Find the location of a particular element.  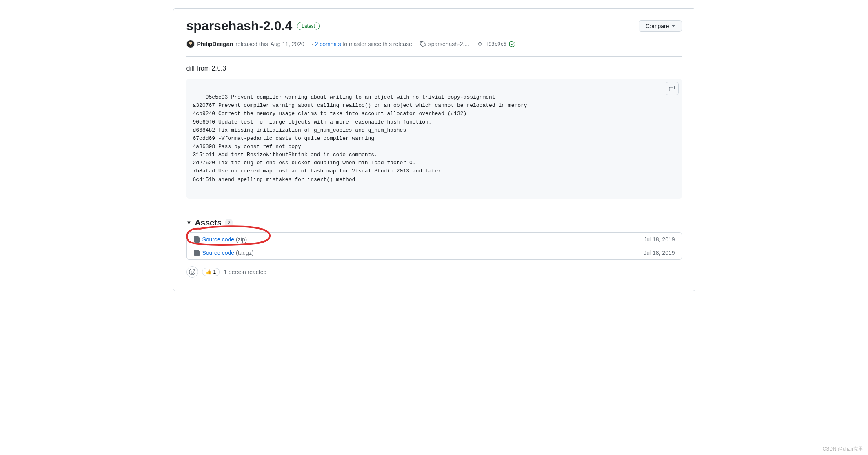

author-block: PhilipDeegan released this Aug 11, 2020 is located at coordinates (246, 44).